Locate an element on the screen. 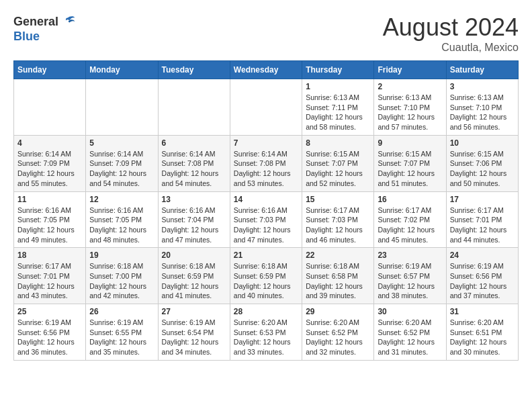  calendar-cell: 3Sunrise: 6:13 AM Sunset: 7:10 PM Daylig… is located at coordinates (482, 107).